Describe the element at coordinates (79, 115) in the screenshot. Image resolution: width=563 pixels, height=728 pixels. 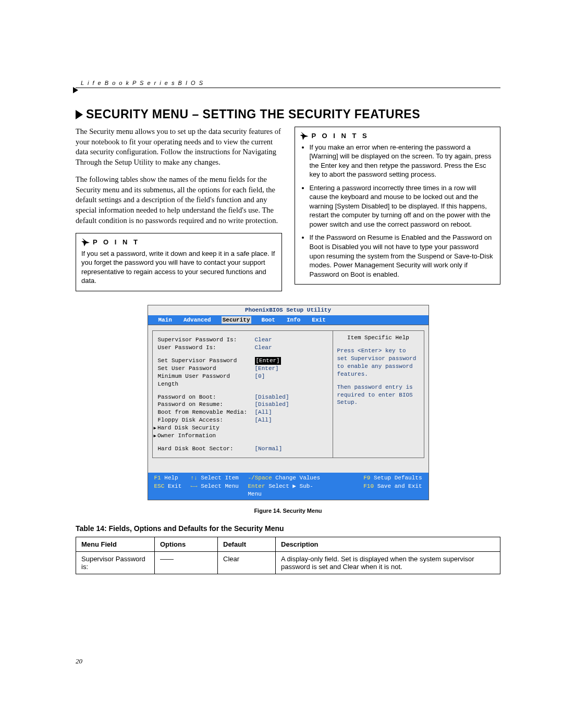
I see `title-marker-icon` at that location.